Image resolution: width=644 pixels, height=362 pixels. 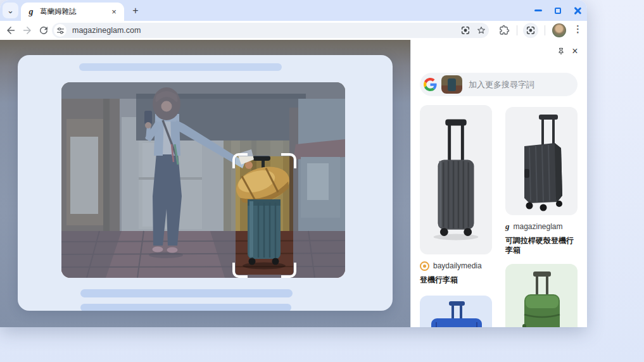 What do you see at coordinates (456, 280) in the screenshot?
I see `product-title: 登機行李箱` at bounding box center [456, 280].